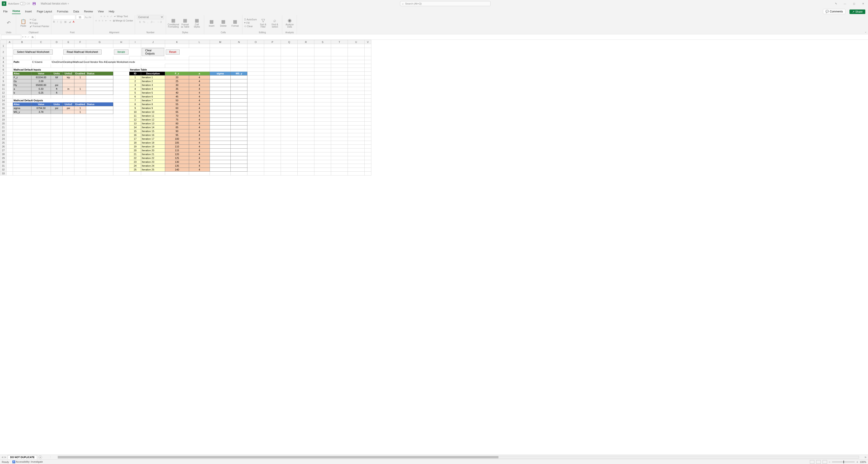 The image size is (868, 464). Describe the element at coordinates (100, 127) in the screenshot. I see `cell-G21` at that location.